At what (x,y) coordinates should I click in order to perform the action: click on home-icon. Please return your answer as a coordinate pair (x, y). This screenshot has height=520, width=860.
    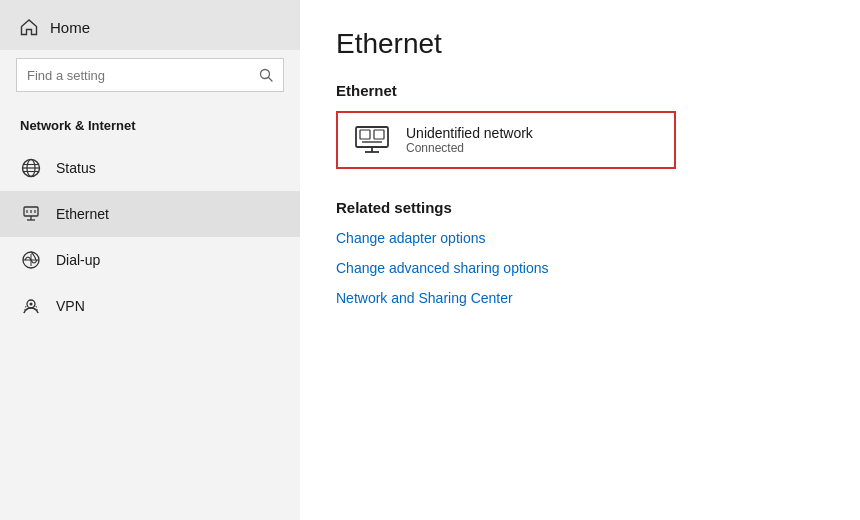
    Looking at the image, I should click on (29, 27).